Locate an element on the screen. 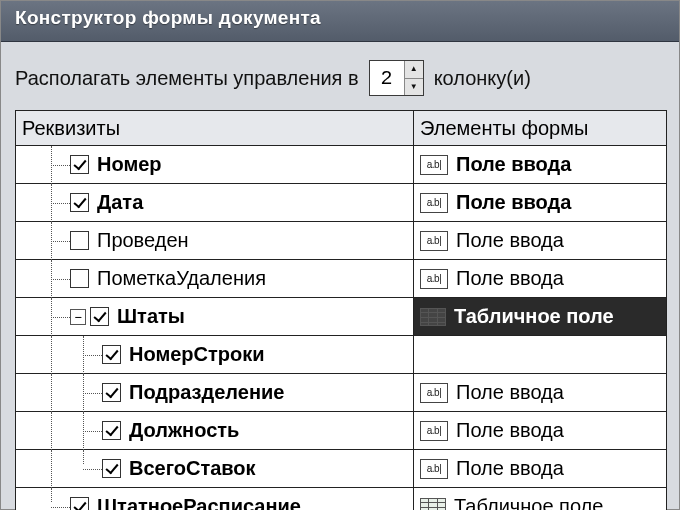  columns-spinner: ▲ ▼ is located at coordinates (396, 78).